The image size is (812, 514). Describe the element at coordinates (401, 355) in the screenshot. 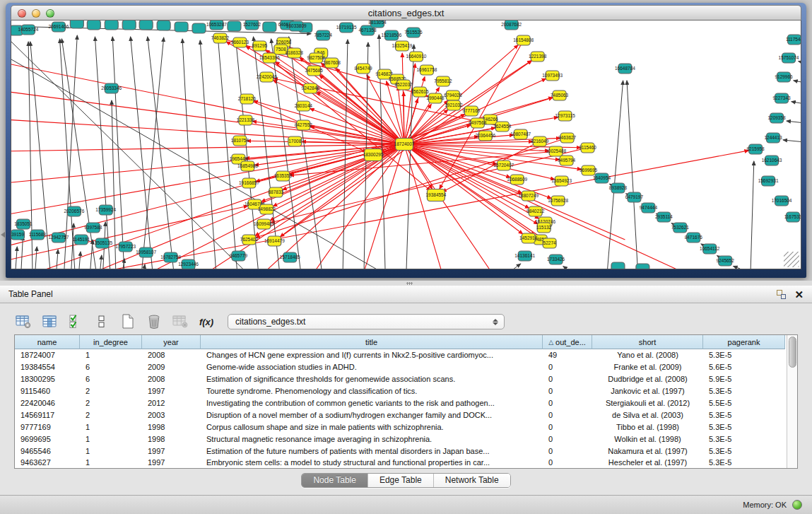

I see `table-row: 1872400712008Changes of HCN gene express…` at that location.